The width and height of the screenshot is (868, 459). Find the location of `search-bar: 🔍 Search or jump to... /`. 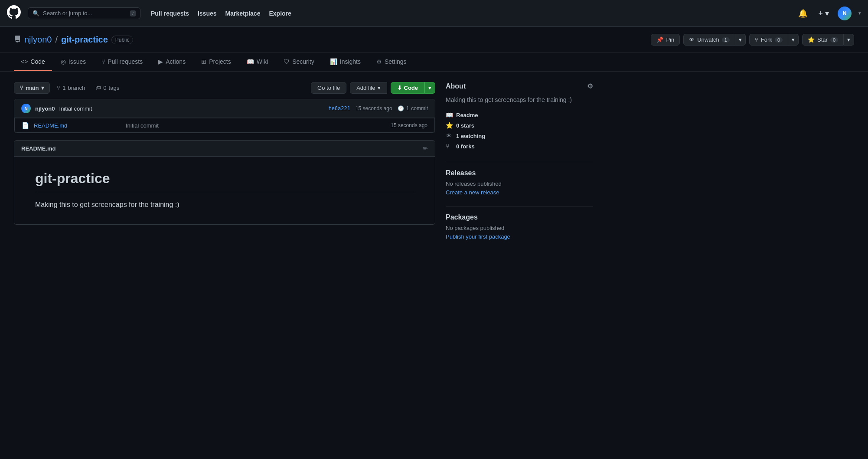

search-bar: 🔍 Search or jump to... / is located at coordinates (84, 13).